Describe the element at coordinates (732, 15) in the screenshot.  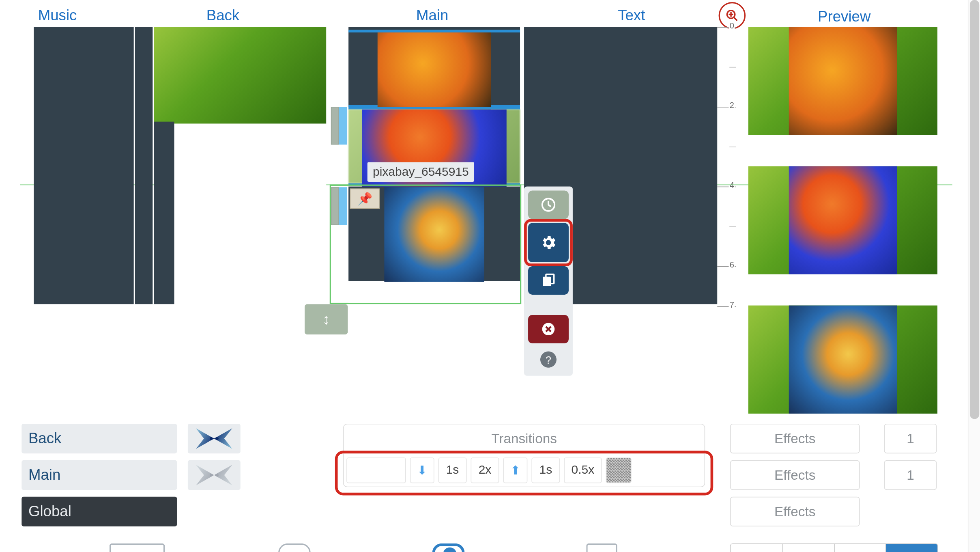
I see `zoom-in-icon` at that location.